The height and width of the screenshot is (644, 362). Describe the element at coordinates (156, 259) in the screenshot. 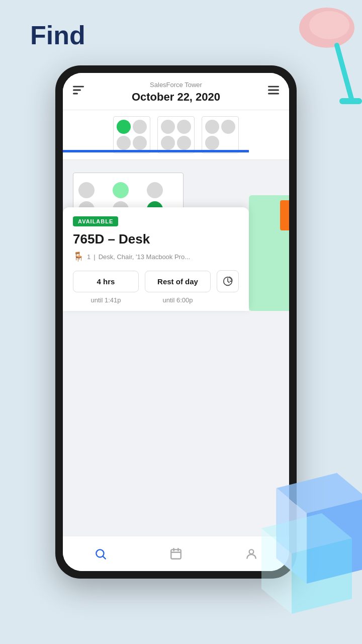

I see `info-card: AVAILABLE 765D – Desk 🪑 1 | Desk, Chair,…` at that location.